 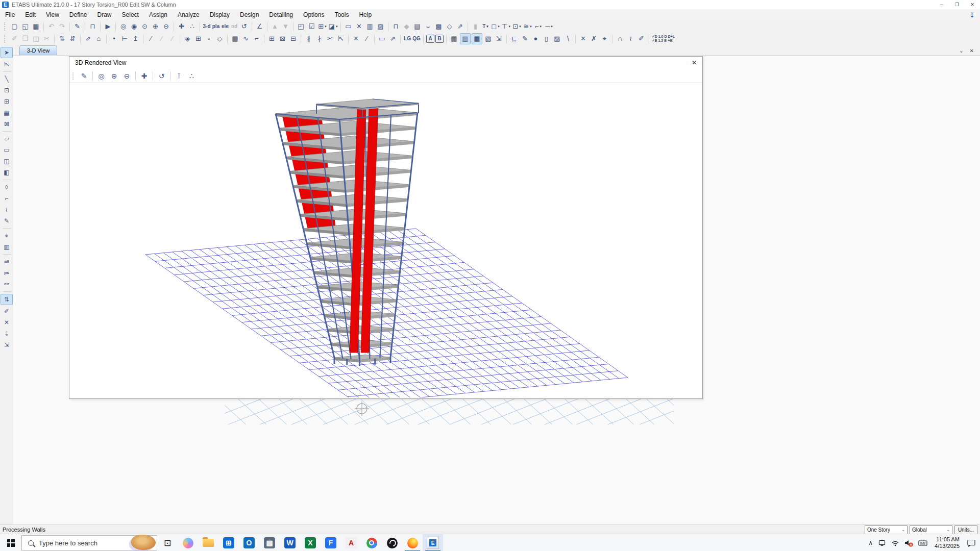 I want to click on boxed-text-dropdown: ⊡▾, so click(x=517, y=27).